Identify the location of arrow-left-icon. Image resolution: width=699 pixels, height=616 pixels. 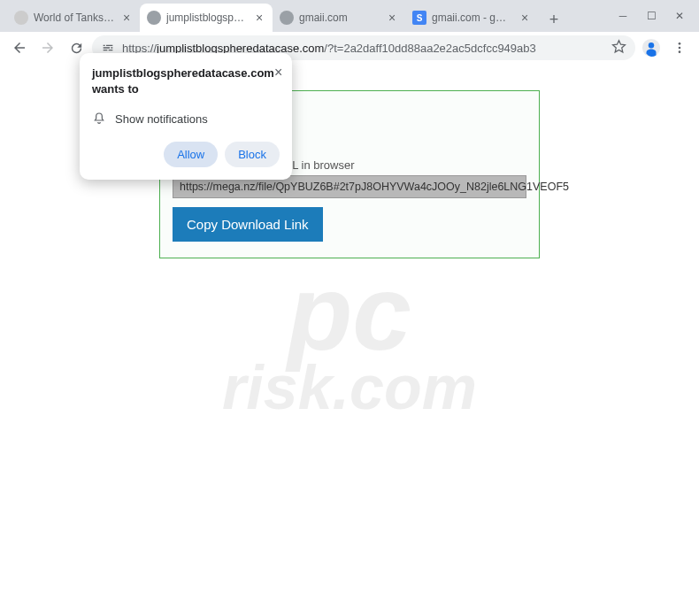
(19, 48).